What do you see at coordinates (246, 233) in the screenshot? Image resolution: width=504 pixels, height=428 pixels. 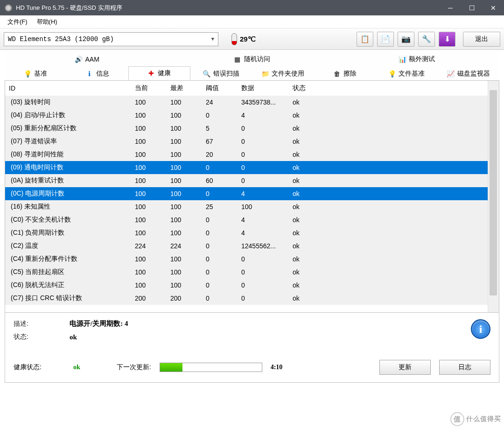 I see `table-row: (C1) 负荷周期计数10010004ok` at bounding box center [246, 233].